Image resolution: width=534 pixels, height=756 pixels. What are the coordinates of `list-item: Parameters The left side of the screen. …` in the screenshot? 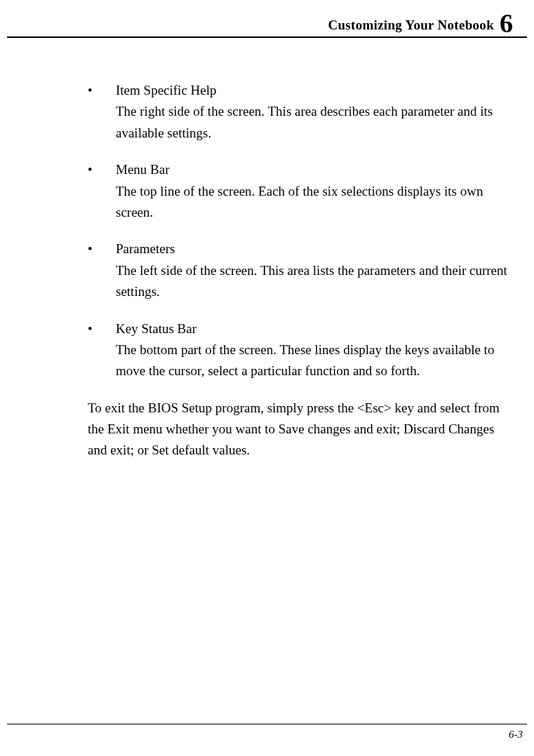 It's located at (304, 271).